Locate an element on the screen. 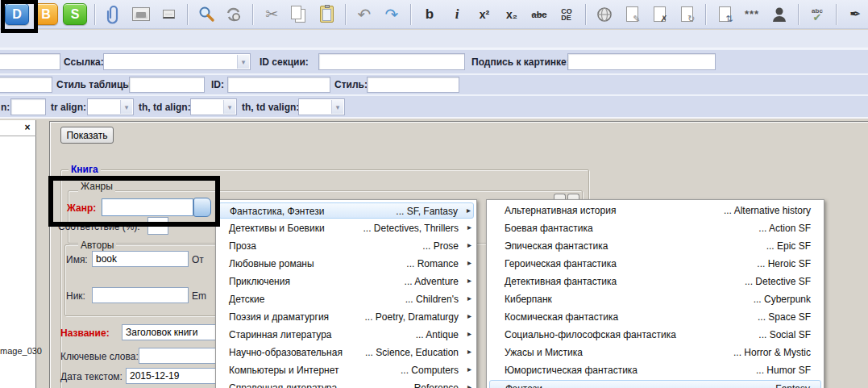 This screenshot has height=388, width=868. style-input is located at coordinates (413, 85).